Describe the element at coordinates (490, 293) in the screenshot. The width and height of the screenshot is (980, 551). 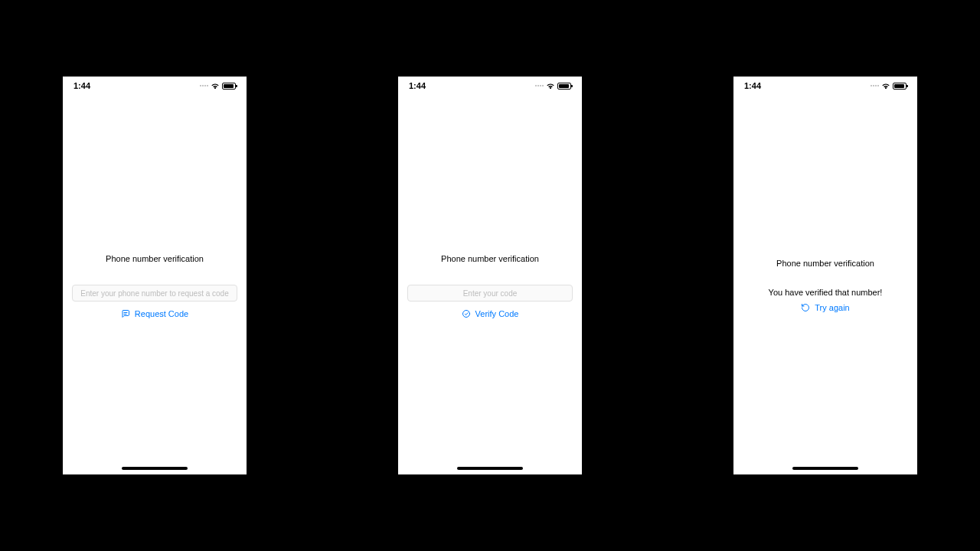
I see `verification-code-input` at that location.